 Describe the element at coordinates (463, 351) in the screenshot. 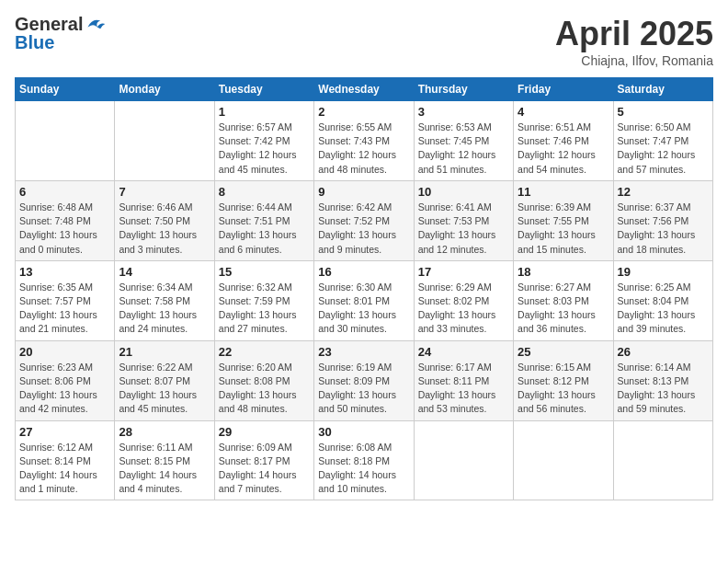

I see `day-number: 24` at that location.